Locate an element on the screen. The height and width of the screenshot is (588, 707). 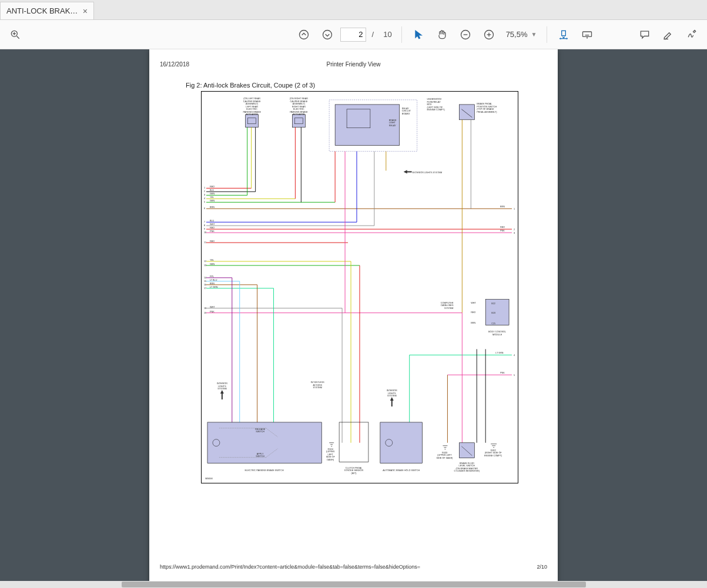
svg-text: G504(UPPERLEFTSIDE OFDASH) is located at coordinates (331, 455).